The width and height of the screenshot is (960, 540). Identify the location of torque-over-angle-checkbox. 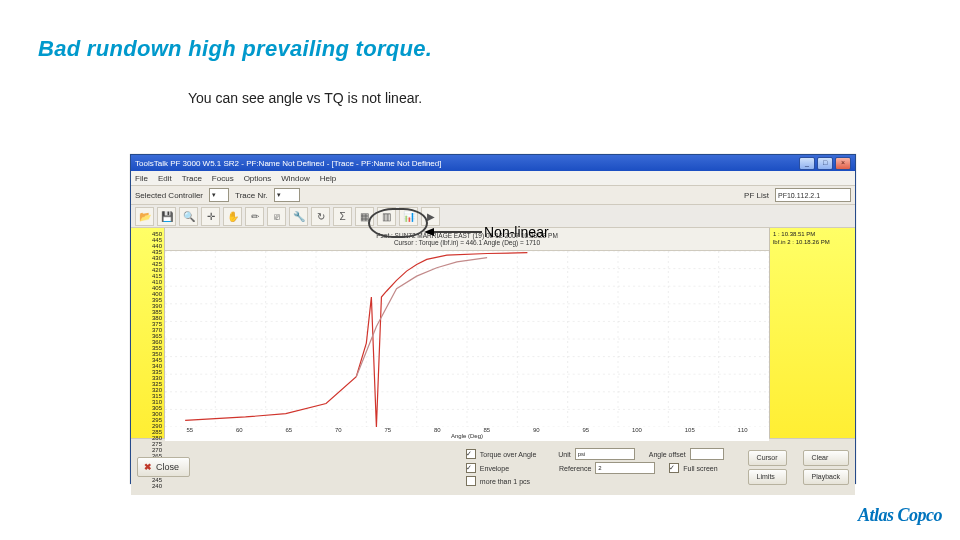
(471, 454).